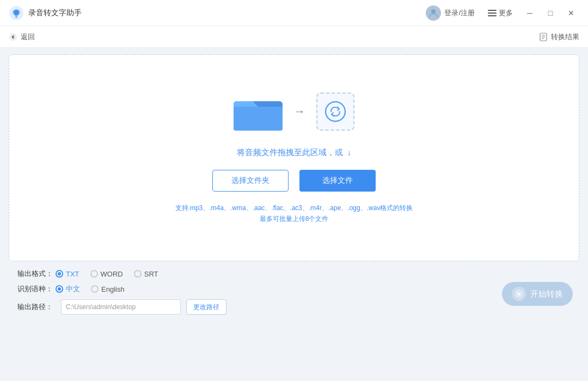 The width and height of the screenshot is (588, 381). What do you see at coordinates (571, 13) in the screenshot?
I see `close-button: ✕` at bounding box center [571, 13].